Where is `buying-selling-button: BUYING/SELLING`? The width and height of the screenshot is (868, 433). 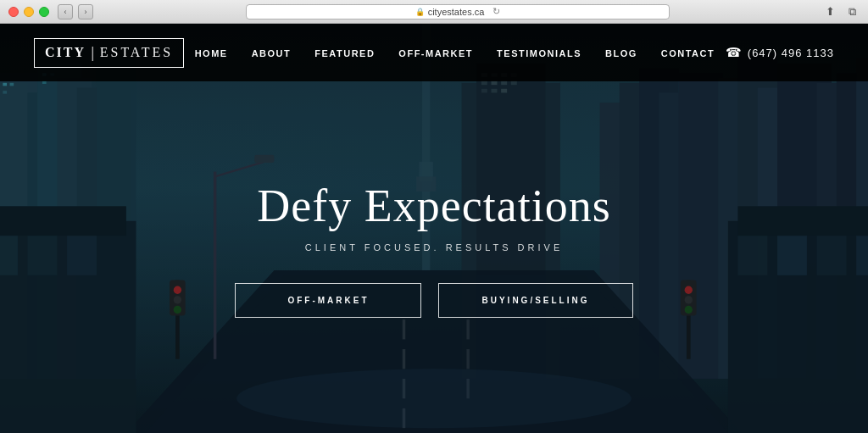 buying-selling-button: BUYING/SELLING is located at coordinates (536, 300).